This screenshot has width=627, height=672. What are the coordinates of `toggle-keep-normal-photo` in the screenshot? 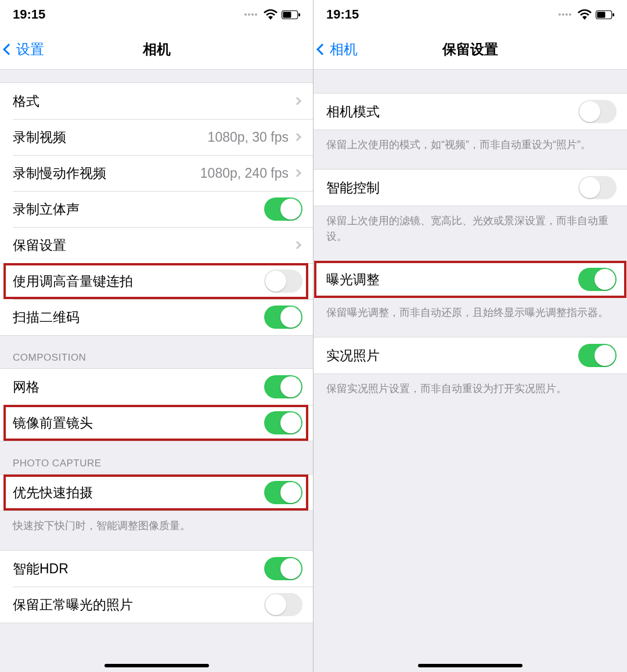 It's located at (283, 605).